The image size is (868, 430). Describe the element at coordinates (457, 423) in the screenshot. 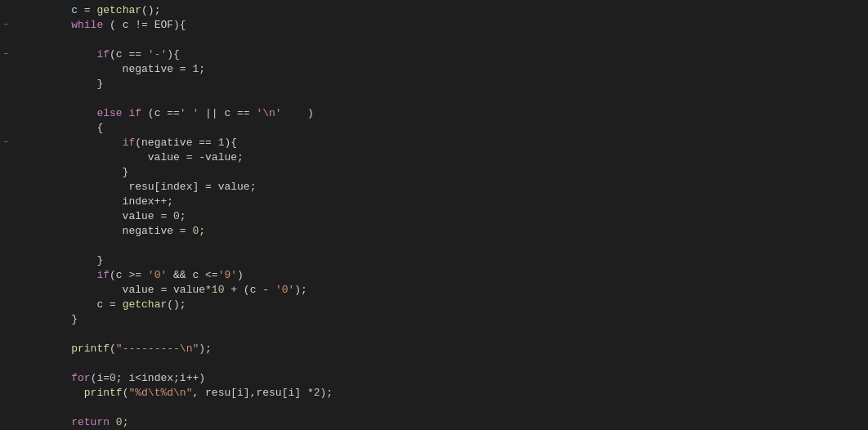

I see `code-line: return 0;` at that location.